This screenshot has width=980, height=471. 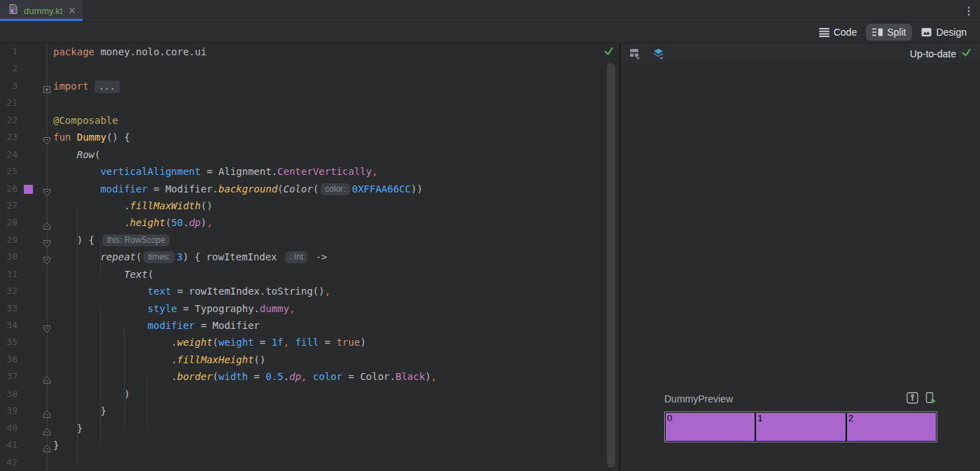 I want to click on code-line: 3import ..., so click(x=309, y=86).